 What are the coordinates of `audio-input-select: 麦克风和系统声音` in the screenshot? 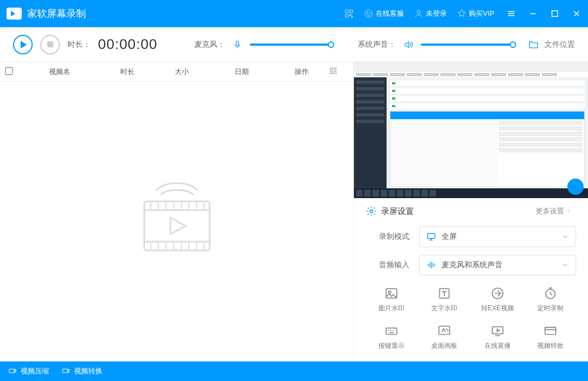 It's located at (498, 265).